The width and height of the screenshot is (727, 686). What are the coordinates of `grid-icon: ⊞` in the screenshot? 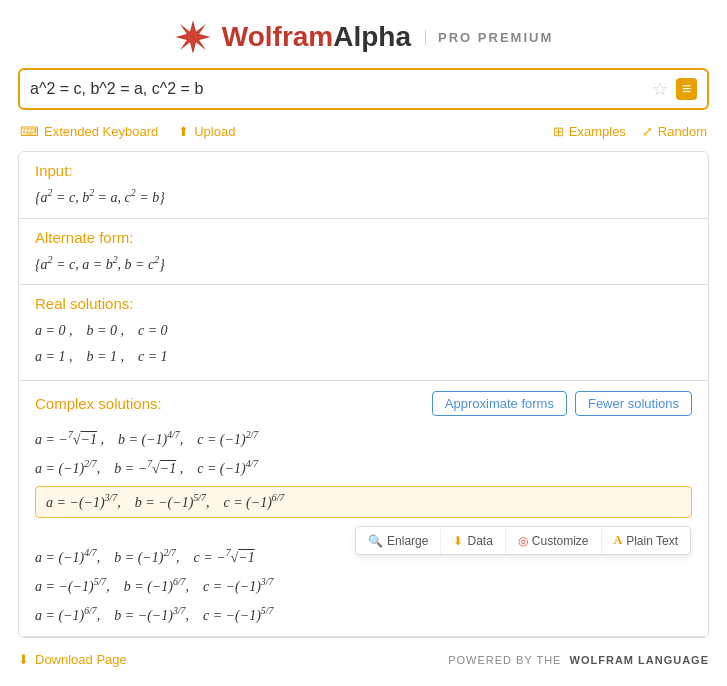 It's located at (558, 132).